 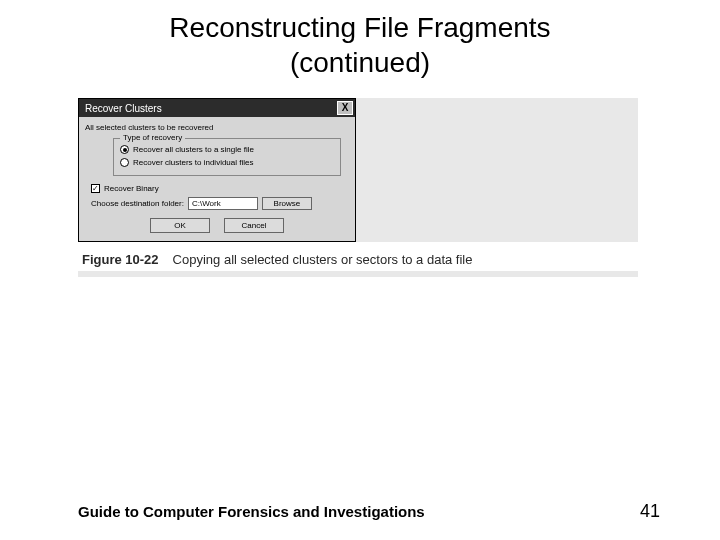 What do you see at coordinates (360, 62) in the screenshot?
I see `slide-title-line2: (continued)` at bounding box center [360, 62].